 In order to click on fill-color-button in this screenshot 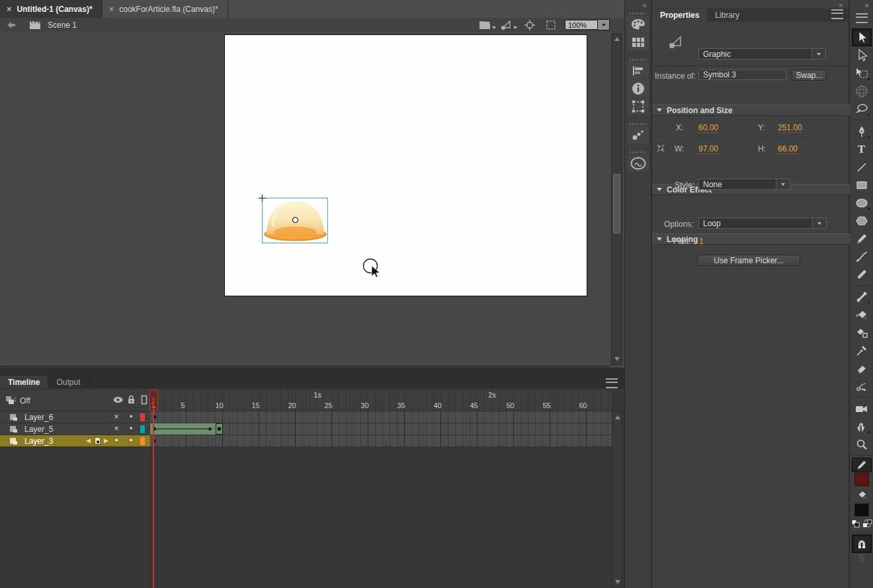, I will do `click(862, 495)`.